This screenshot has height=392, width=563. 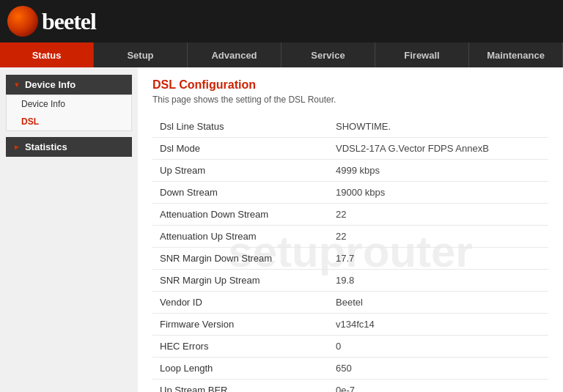 I want to click on row-value: SHOWTIME., so click(x=438, y=127).